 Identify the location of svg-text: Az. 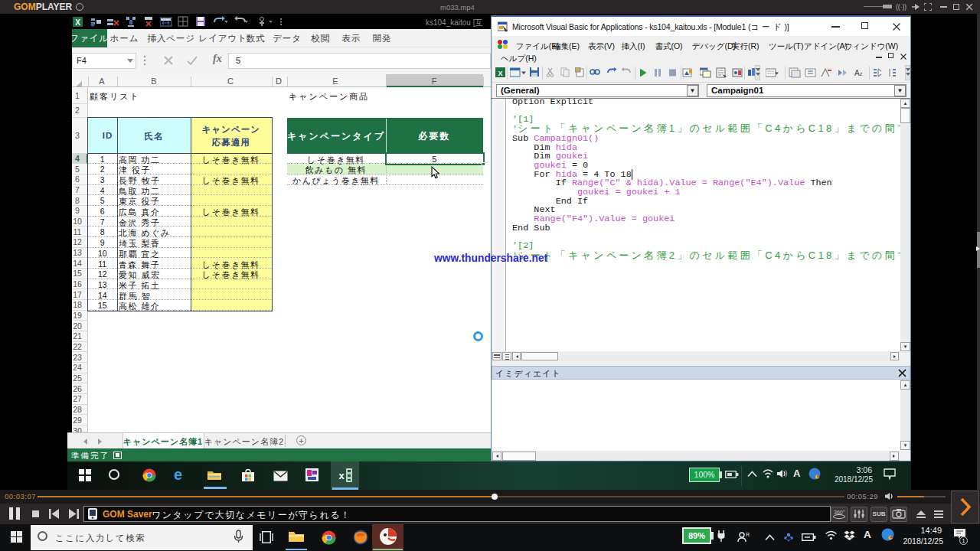
(859, 73).